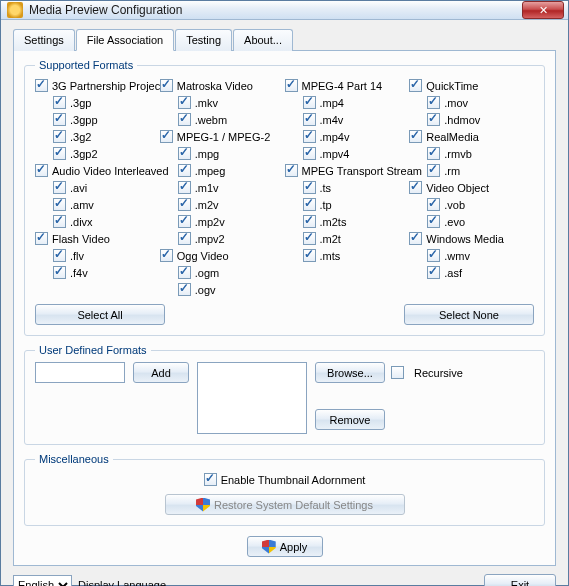 The image size is (569, 586). What do you see at coordinates (203, 256) in the screenshot?
I see `format-label: Ogg Video` at bounding box center [203, 256].